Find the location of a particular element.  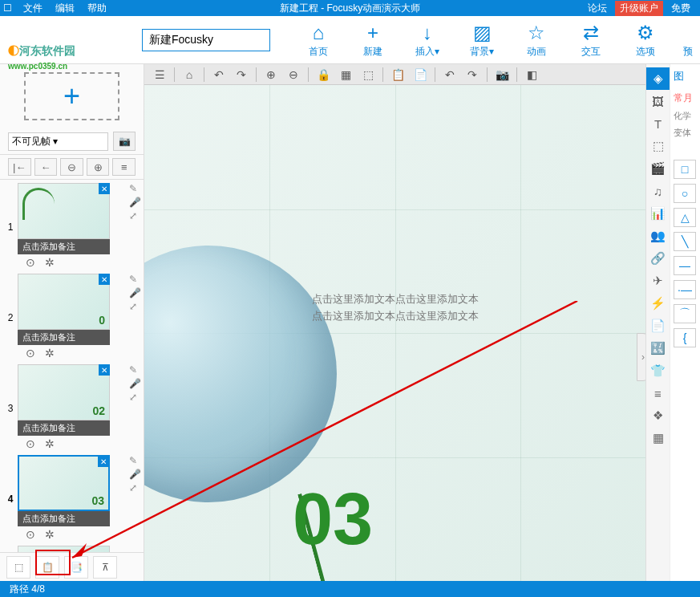

nav-options: ⚙选项 is located at coordinates (645, 40).